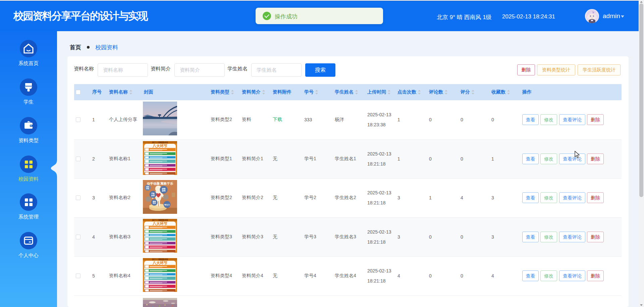 The height and width of the screenshot is (307, 644). What do you see at coordinates (153, 195) in the screenshot?
I see `svg-text: 协调` at bounding box center [153, 195].